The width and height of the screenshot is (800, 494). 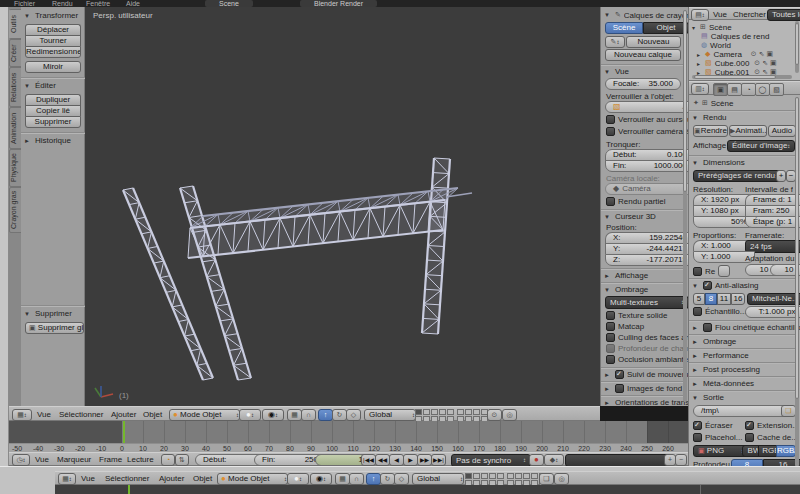 What do you see at coordinates (646, 238) in the screenshot?
I see `cursor-x-field: X:159.22546` at bounding box center [646, 238].